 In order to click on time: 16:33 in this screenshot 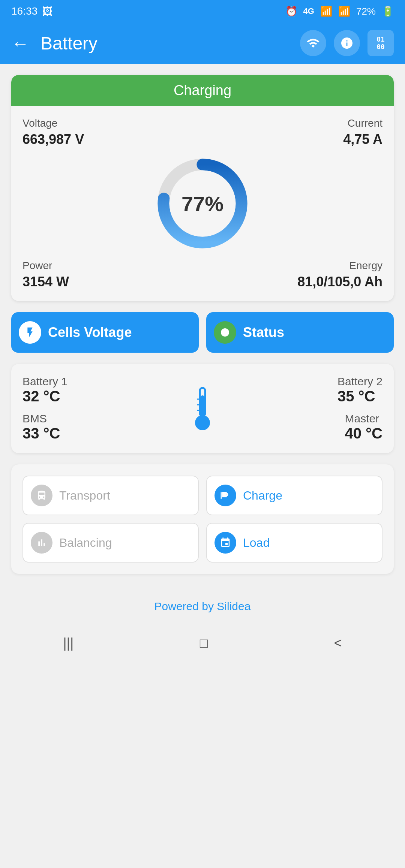, I will do `click(24, 11)`.